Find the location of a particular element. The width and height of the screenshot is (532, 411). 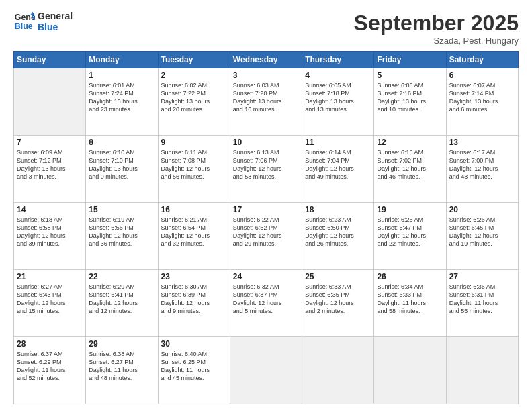

day-info: Sunrise: 6:36 AM Sunset: 6:31 PM Dayligh… is located at coordinates (482, 300).